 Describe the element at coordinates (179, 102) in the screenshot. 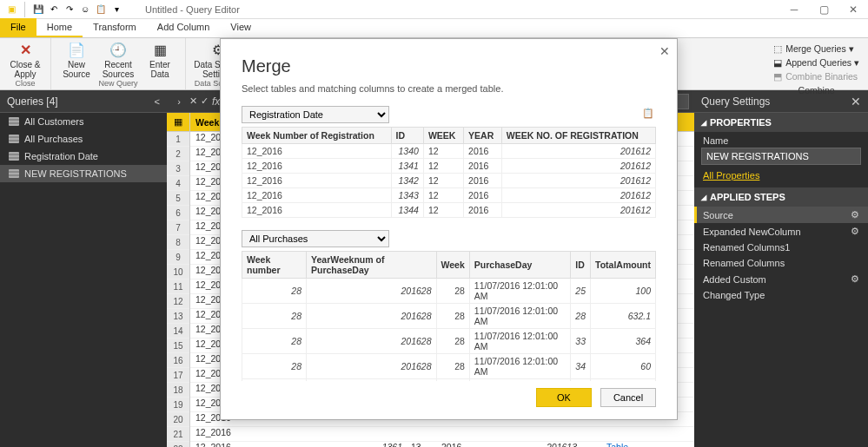

I see `expand-formula-icon: ›` at that location.